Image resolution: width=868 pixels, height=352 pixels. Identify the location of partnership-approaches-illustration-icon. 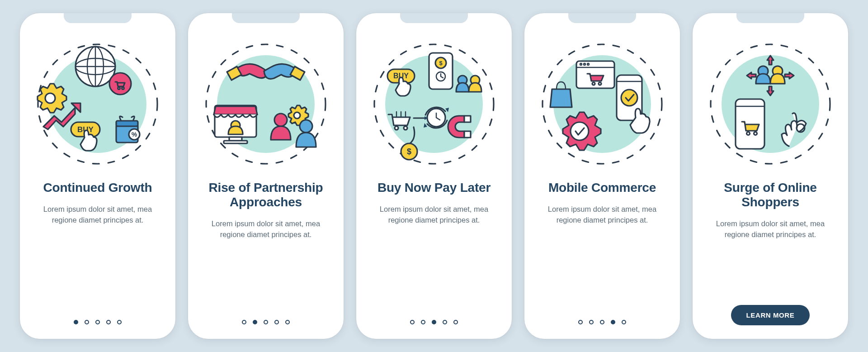
(266, 104).